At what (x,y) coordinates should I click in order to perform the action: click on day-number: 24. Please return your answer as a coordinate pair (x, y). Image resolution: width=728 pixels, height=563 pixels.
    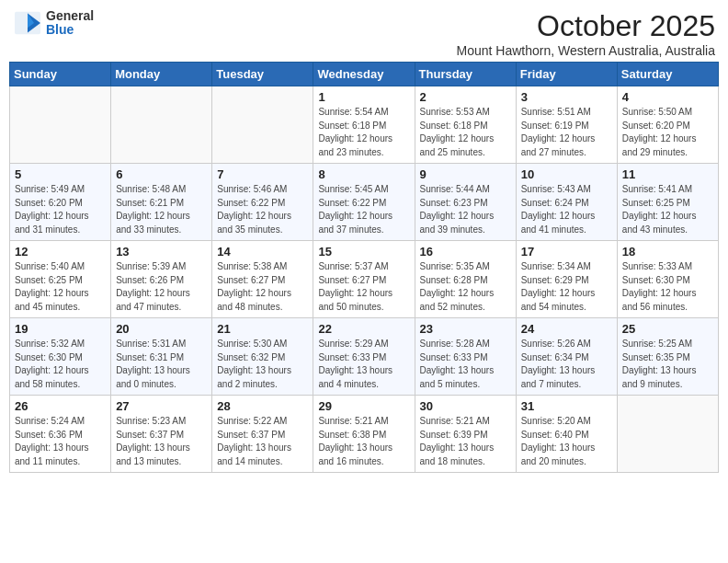
    Looking at the image, I should click on (566, 329).